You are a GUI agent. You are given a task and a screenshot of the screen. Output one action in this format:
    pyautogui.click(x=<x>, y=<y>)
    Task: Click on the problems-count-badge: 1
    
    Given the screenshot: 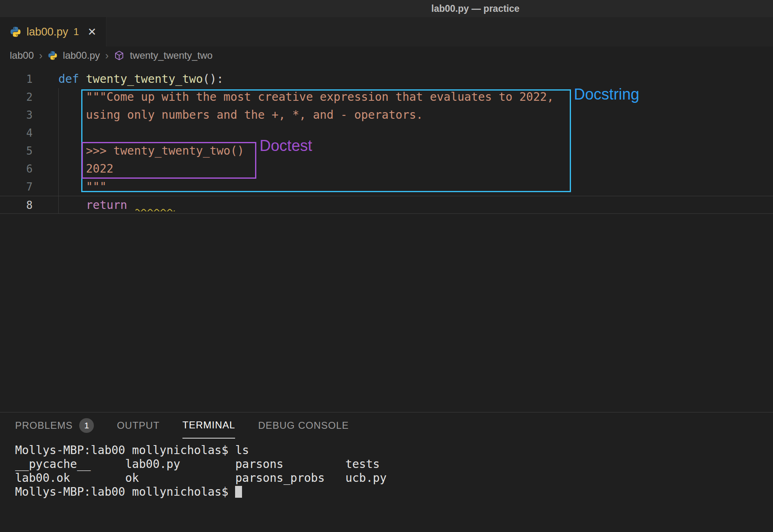 What is the action you would take?
    pyautogui.click(x=87, y=426)
    